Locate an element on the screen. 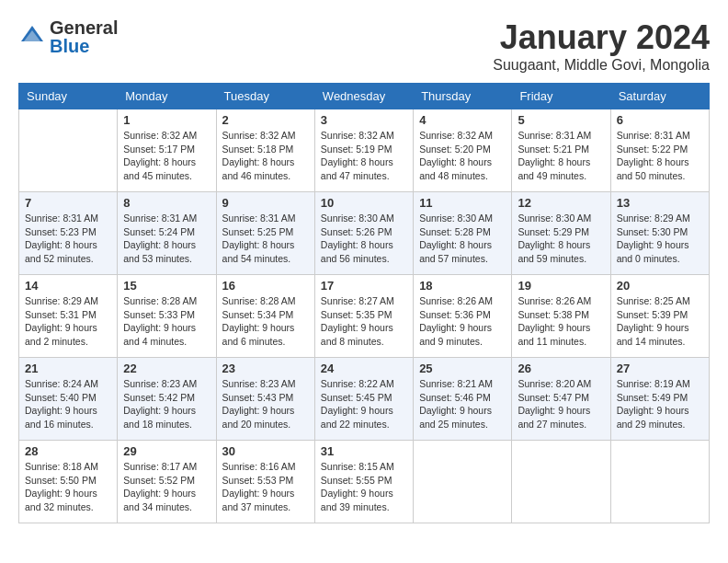  day-info: Sunrise: 8:16 AM Sunset: 5:53 PM Dayligh… is located at coordinates (266, 488).